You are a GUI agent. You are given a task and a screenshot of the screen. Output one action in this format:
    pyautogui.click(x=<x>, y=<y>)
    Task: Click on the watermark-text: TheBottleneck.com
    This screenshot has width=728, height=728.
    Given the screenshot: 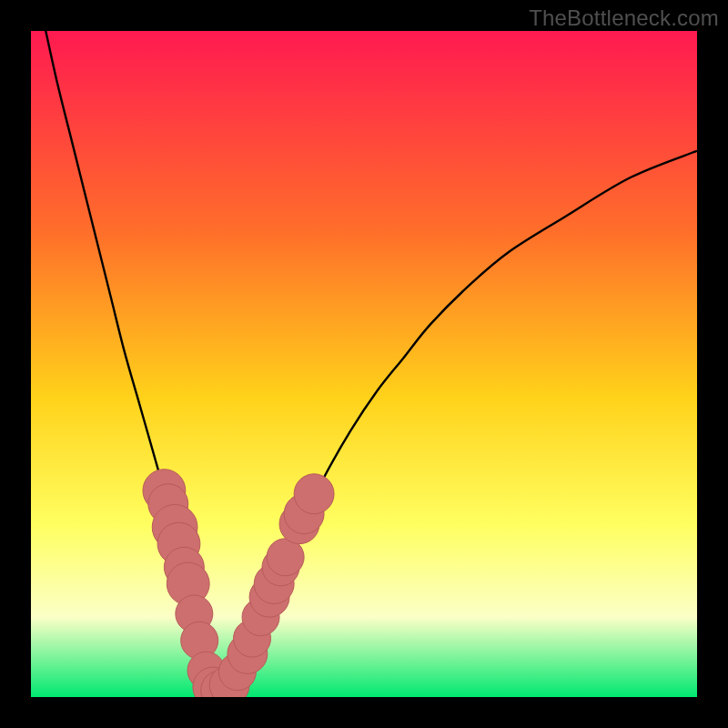 What is the action you would take?
    pyautogui.click(x=624, y=18)
    